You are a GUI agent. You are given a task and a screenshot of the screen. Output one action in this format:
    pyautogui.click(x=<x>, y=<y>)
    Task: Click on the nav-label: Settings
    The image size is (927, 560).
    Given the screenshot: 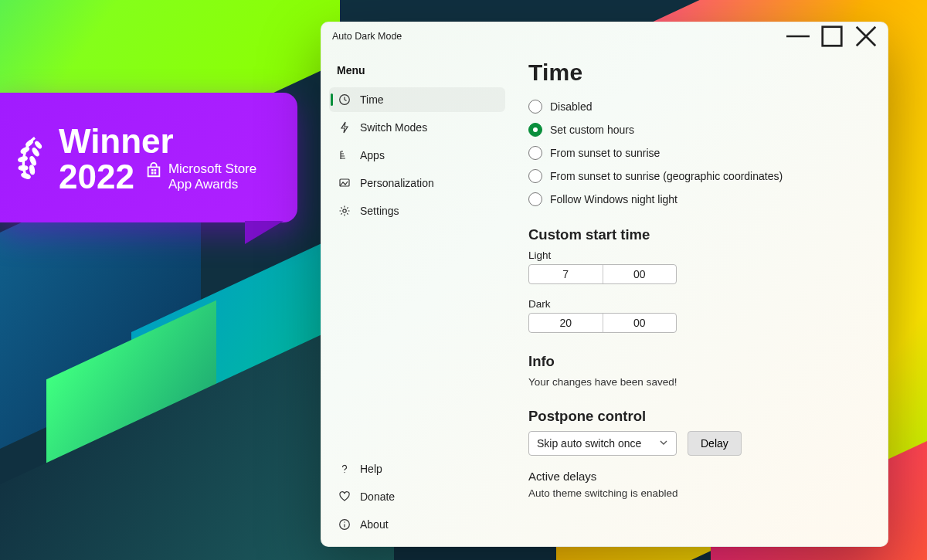 What is the action you would take?
    pyautogui.click(x=380, y=211)
    